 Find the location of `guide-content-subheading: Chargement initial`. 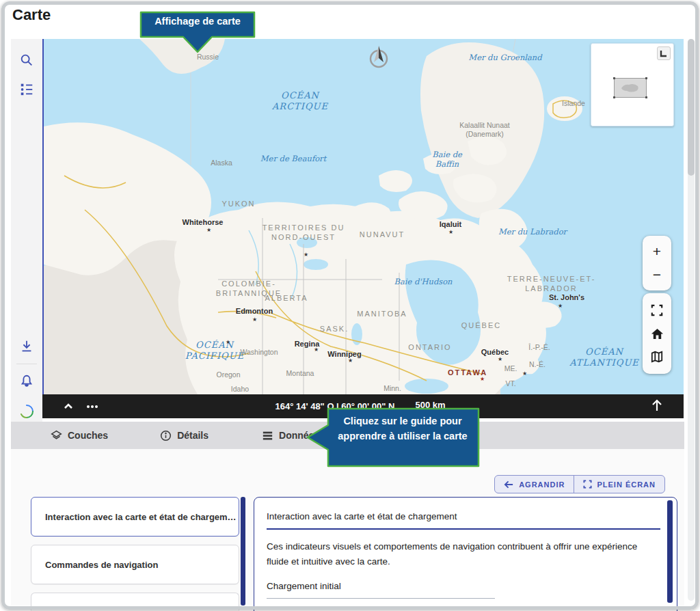

guide-content-subheading: Chargement initial is located at coordinates (463, 586).